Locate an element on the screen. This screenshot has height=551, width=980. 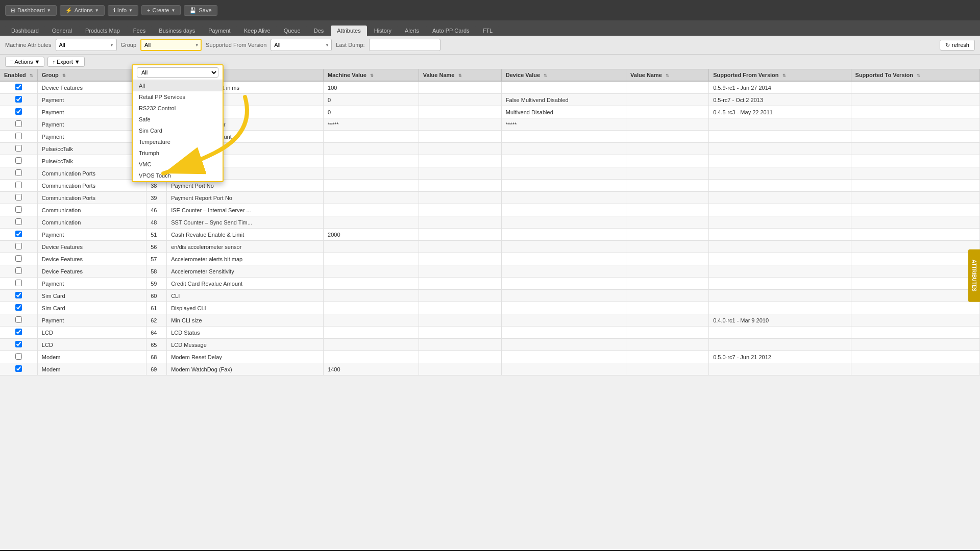
last-dump-input is located at coordinates (405, 45).